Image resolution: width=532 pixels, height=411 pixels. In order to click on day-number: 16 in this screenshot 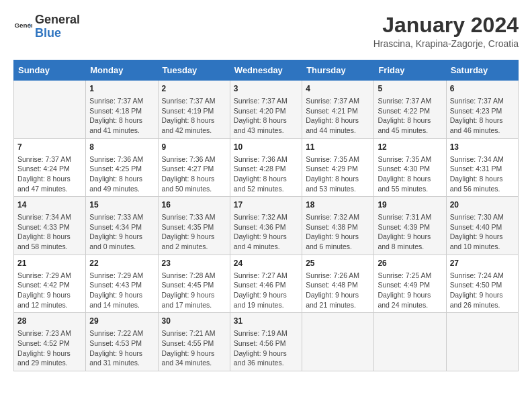, I will do `click(194, 205)`.